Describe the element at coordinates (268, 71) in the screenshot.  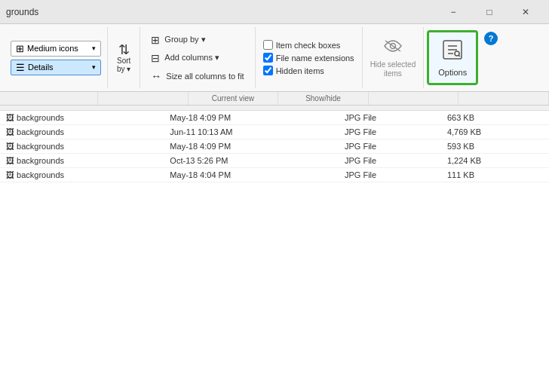
I see `hidden-items-checkbox` at that location.